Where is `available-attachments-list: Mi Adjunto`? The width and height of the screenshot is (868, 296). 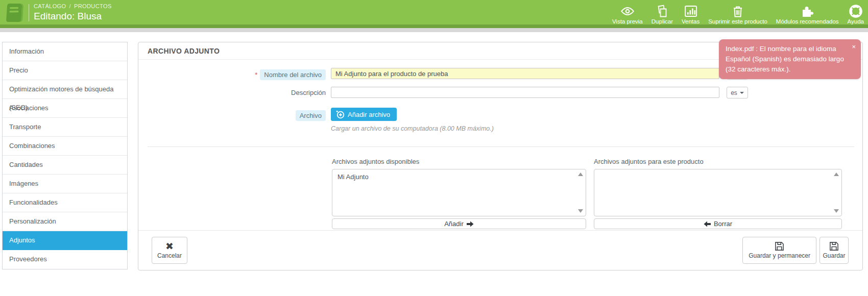 available-attachments-list: Mi Adjunto is located at coordinates (459, 193).